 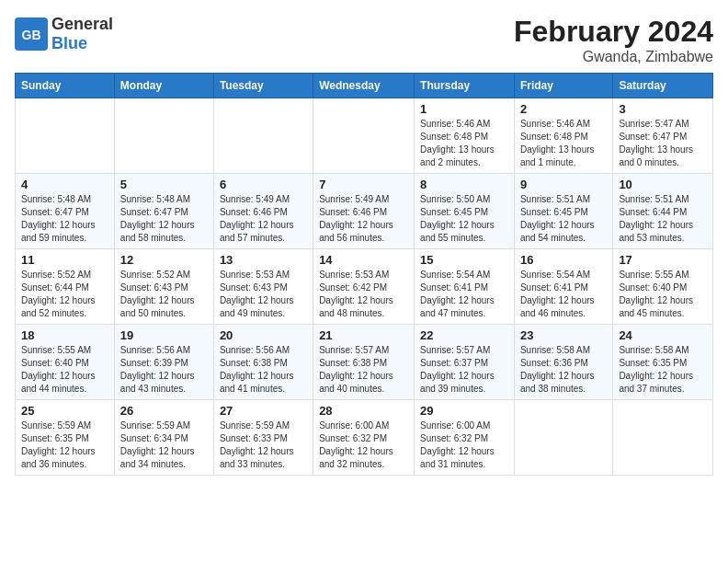 What do you see at coordinates (364, 362) in the screenshot?
I see `calendar-cell: 21Sunrise: 5:57 AM Sunset: 6:38 PM Dayli…` at bounding box center [364, 362].